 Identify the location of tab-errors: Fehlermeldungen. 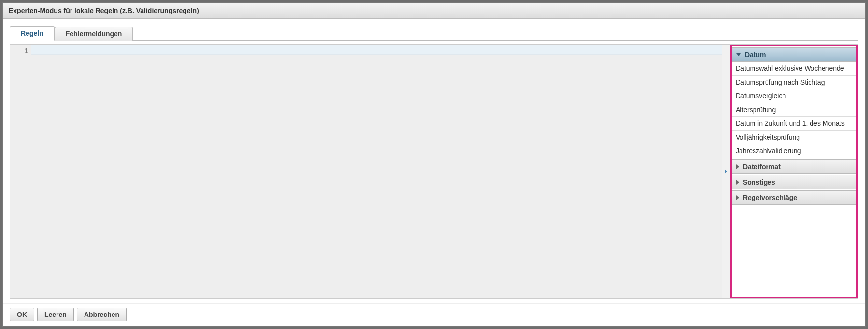
(94, 34).